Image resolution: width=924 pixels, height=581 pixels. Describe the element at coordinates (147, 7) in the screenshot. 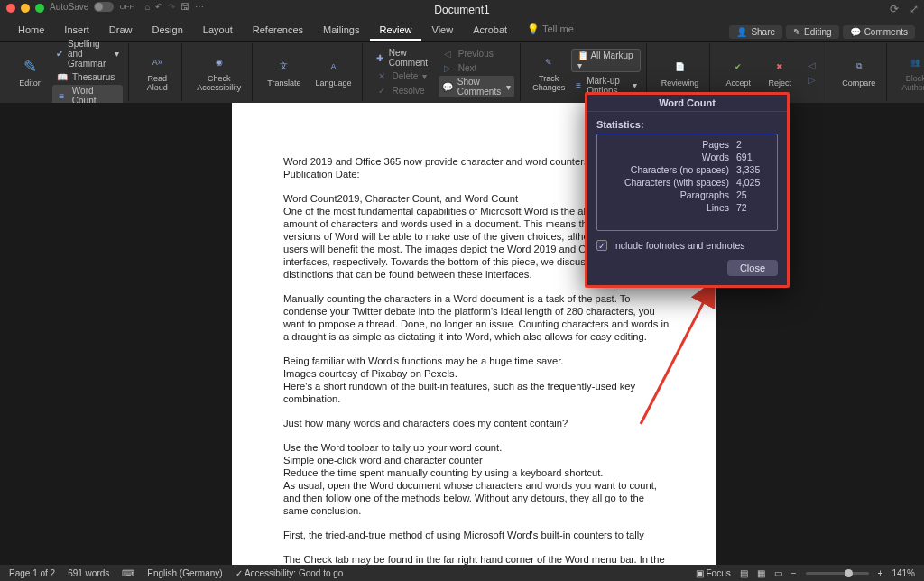

I see `home-icon: ⌂` at that location.